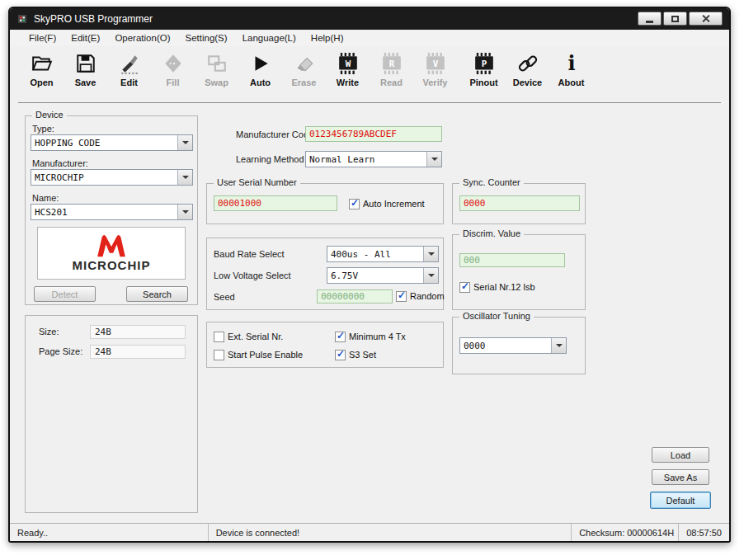  What do you see at coordinates (206, 38) in the screenshot?
I see `menu-setting: Setting(S)` at bounding box center [206, 38].